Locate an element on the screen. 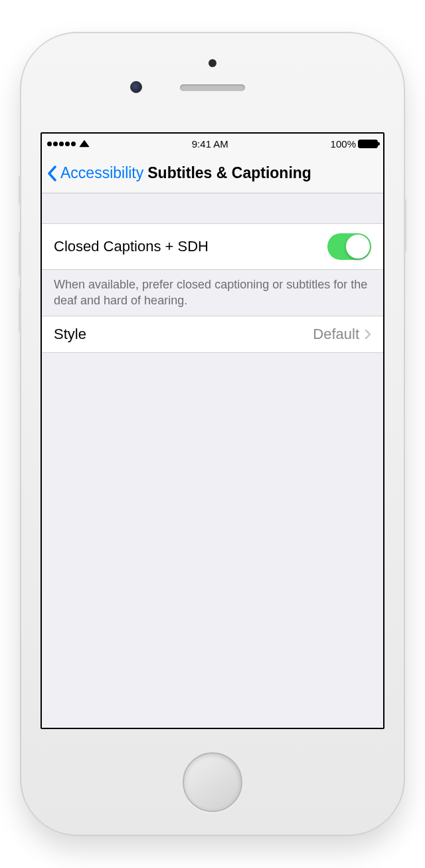 The image size is (425, 868). style-label: Style is located at coordinates (70, 334).